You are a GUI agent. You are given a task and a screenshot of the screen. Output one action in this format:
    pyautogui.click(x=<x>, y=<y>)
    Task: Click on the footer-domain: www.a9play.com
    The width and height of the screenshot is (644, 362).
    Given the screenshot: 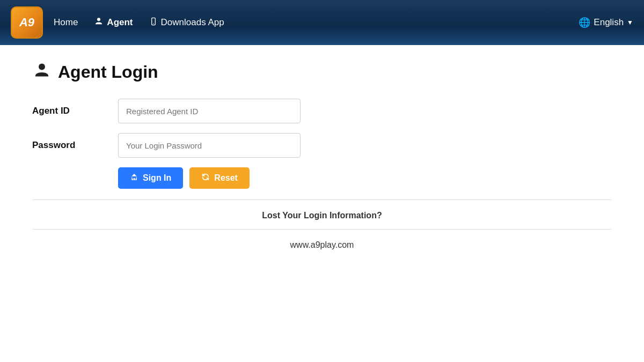 What is the action you would take?
    pyautogui.click(x=322, y=245)
    